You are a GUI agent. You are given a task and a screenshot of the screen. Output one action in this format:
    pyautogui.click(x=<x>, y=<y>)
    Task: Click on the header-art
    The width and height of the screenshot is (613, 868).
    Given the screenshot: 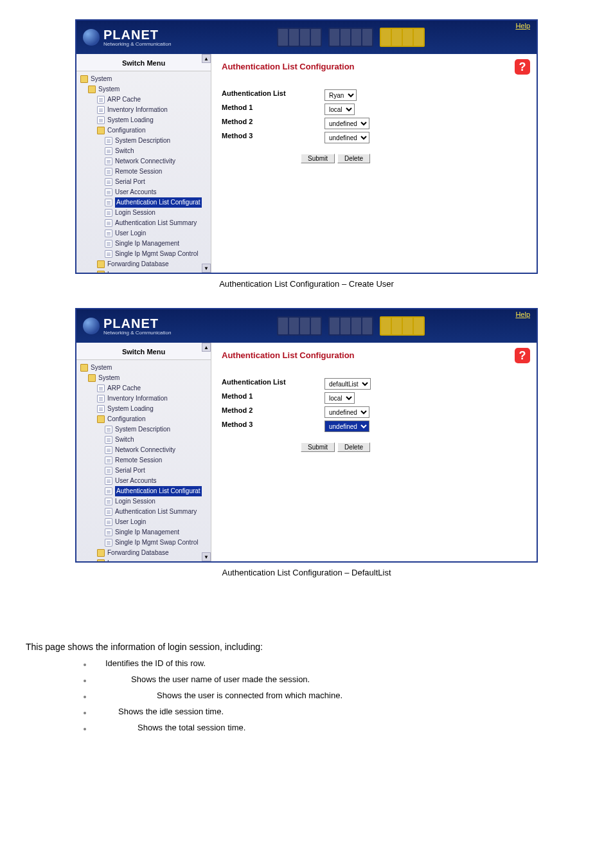 What is the action you would take?
    pyautogui.click(x=351, y=326)
    